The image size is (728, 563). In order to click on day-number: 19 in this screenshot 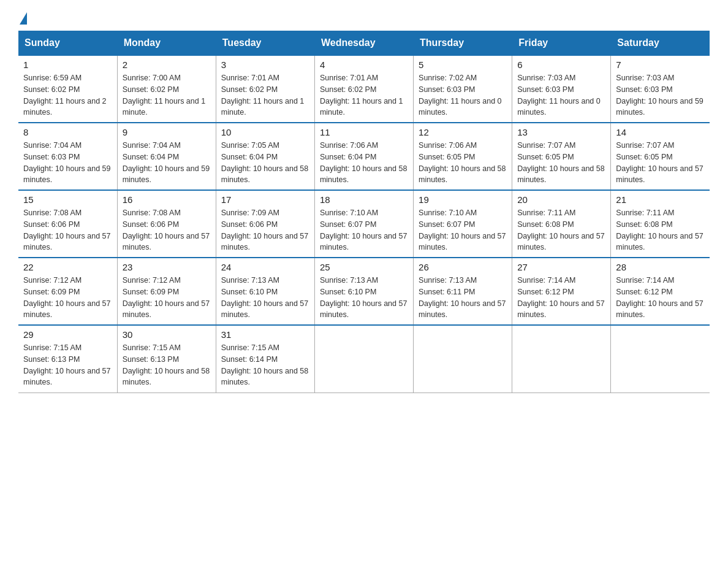, I will do `click(463, 200)`.